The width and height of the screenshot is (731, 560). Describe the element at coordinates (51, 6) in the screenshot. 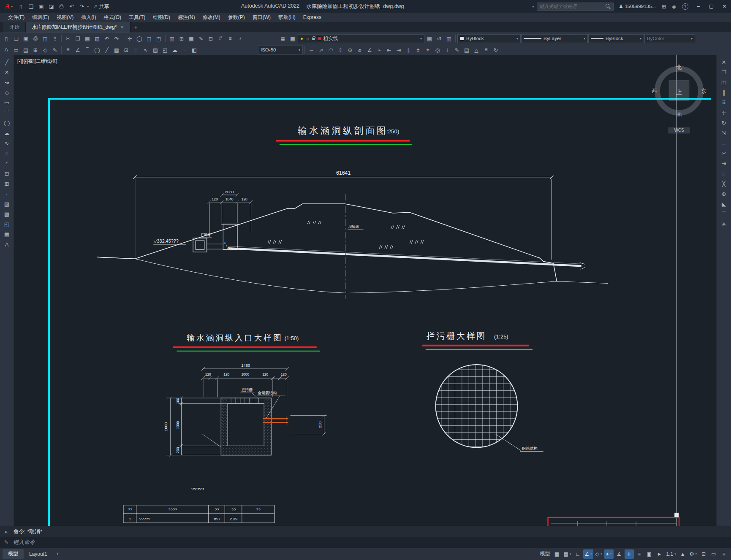

I see `save-as-icon: ◪` at that location.